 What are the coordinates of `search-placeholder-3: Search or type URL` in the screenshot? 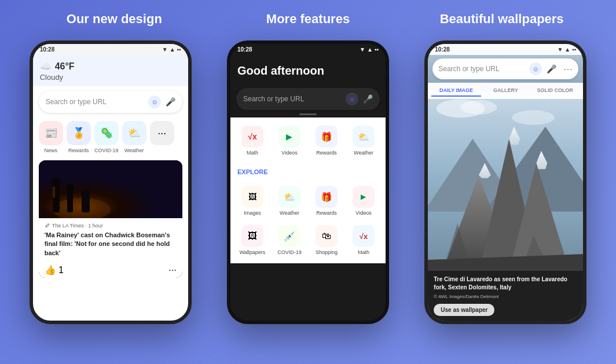 It's located at (482, 69).